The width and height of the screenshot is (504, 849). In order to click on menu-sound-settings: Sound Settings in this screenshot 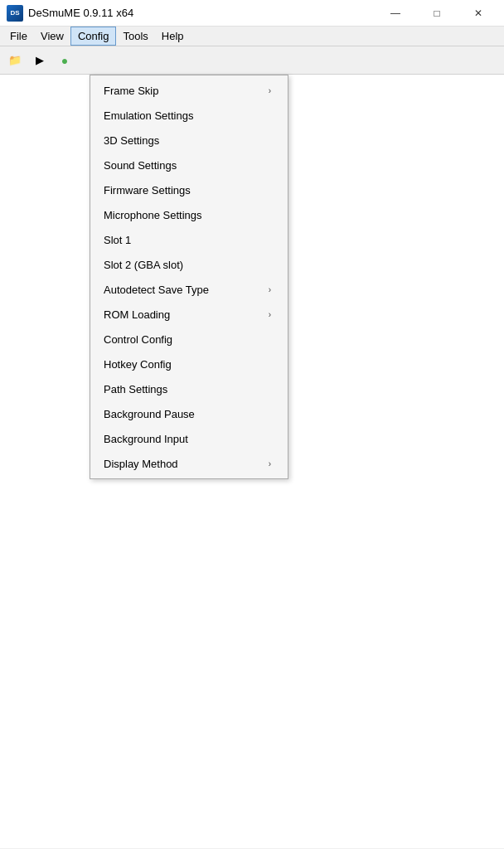, I will do `click(189, 165)`.